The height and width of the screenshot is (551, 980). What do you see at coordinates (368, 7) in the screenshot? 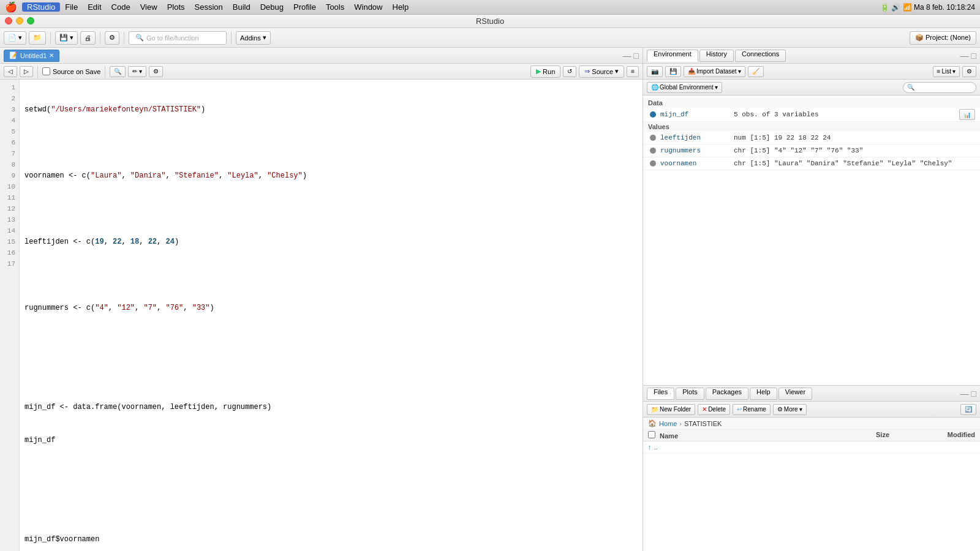
I see `menubar-window: Window` at bounding box center [368, 7].